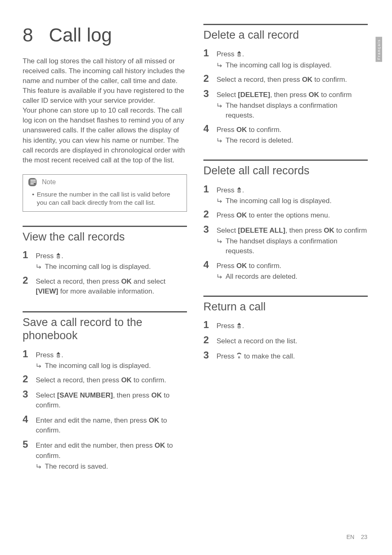 This screenshot has height=555, width=392. I want to click on deleteall-step-3: Select [DELETE ALL], then press OK to co…, so click(286, 240).